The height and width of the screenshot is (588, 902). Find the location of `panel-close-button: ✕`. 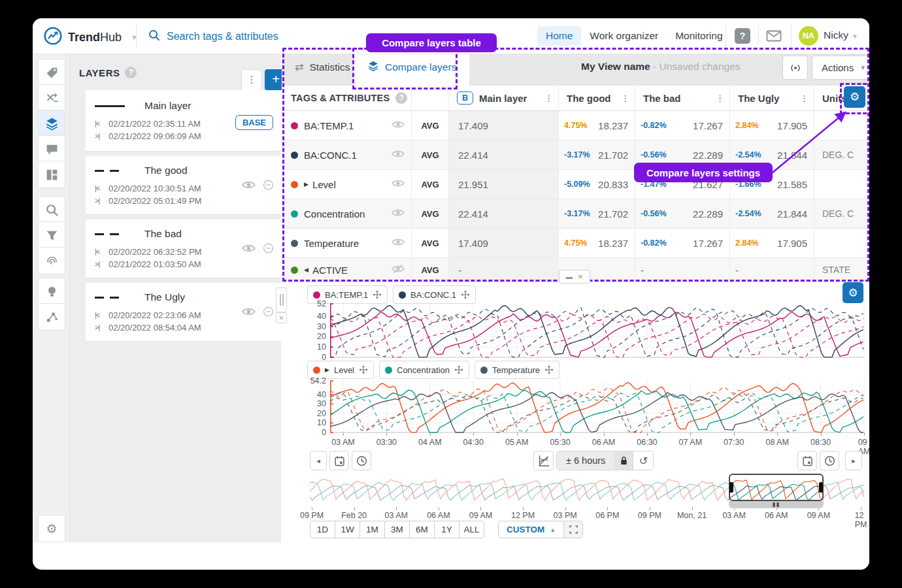

panel-close-button: ✕ is located at coordinates (281, 318).